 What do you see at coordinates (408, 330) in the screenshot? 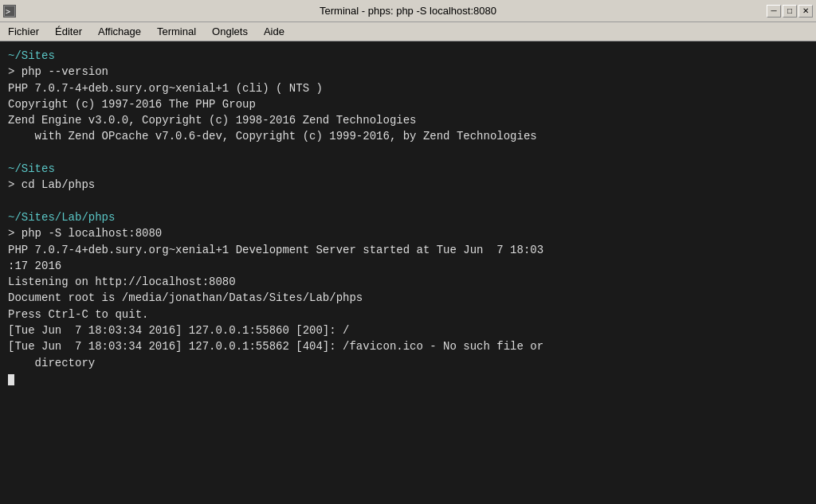
I see `line-18: [Tue Jun 7 18:03:34 2016] 127.0.0.1:5586…` at bounding box center [408, 330].